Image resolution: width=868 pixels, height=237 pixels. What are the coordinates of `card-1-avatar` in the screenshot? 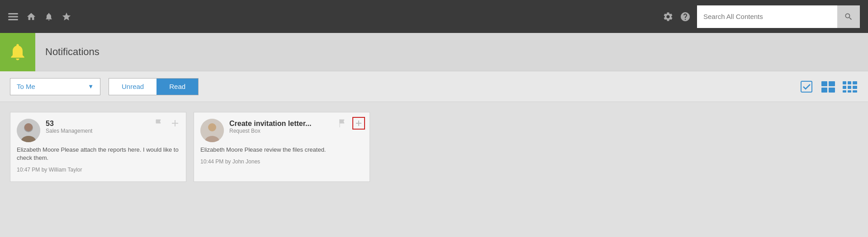 It's located at (28, 130).